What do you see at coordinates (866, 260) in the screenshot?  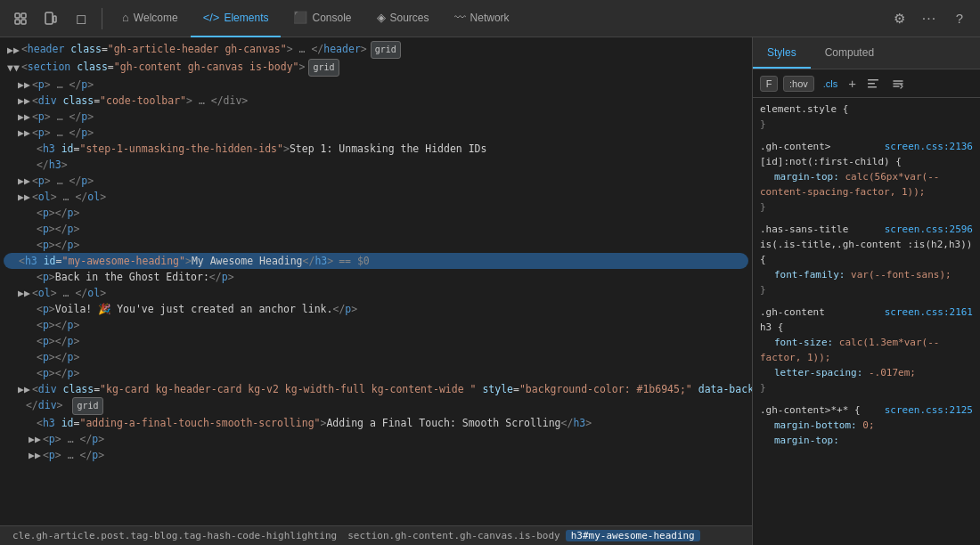 I see `style-rule: screen.css:2596.has-sans-titleis(.is-tit…` at bounding box center [866, 260].